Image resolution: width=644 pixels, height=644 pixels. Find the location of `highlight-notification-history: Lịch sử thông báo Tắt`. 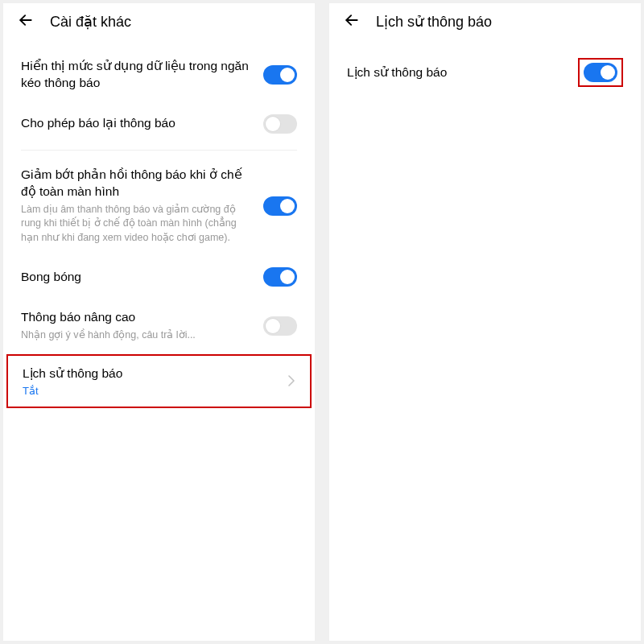

highlight-notification-history: Lịch sử thông báo Tắt is located at coordinates (159, 382).